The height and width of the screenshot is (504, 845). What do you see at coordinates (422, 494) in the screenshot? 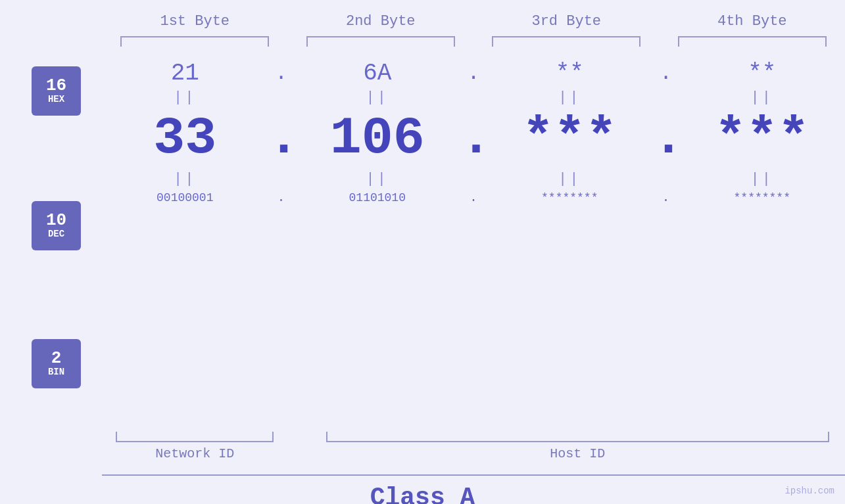
I see `class-label: Class A` at bounding box center [422, 494].